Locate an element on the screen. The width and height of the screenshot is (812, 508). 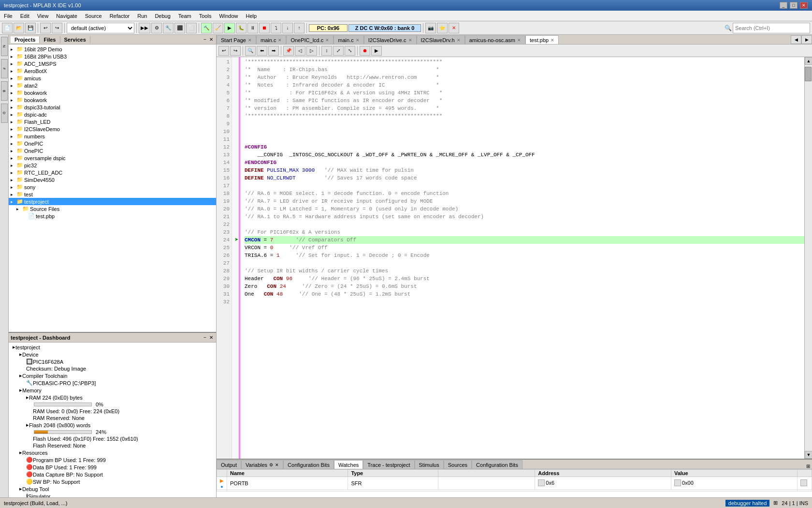
menu-view: View is located at coordinates (43, 16).